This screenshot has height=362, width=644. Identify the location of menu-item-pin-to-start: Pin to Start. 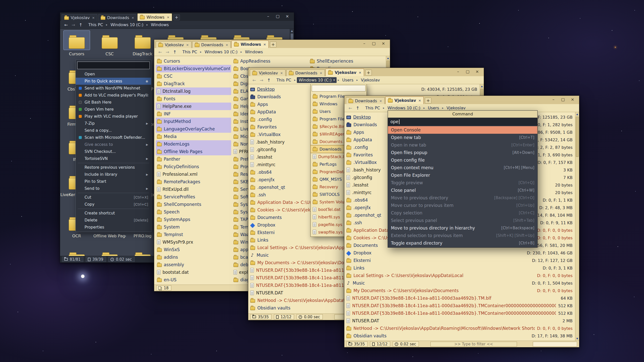
(113, 182).